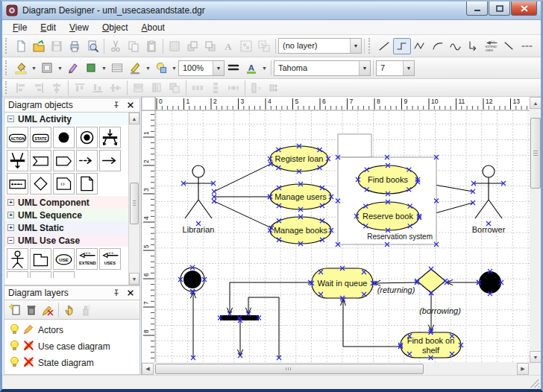 The height and width of the screenshot is (392, 543). Describe the element at coordinates (72, 240) in the screenshot. I see `section-uml-use-case: −UML Use Case` at that location.